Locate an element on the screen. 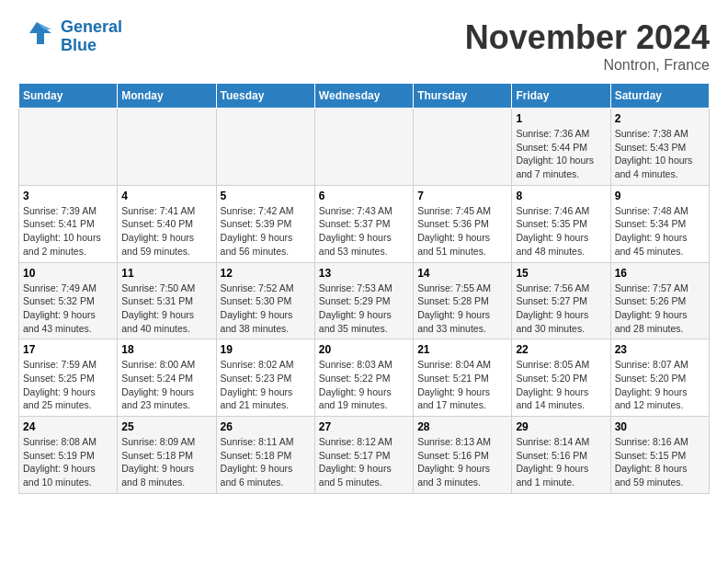 Image resolution: width=728 pixels, height=563 pixels. day-info: Sunrise: 8:02 AM Sunset: 5:23 PM Dayligh… is located at coordinates (266, 385).